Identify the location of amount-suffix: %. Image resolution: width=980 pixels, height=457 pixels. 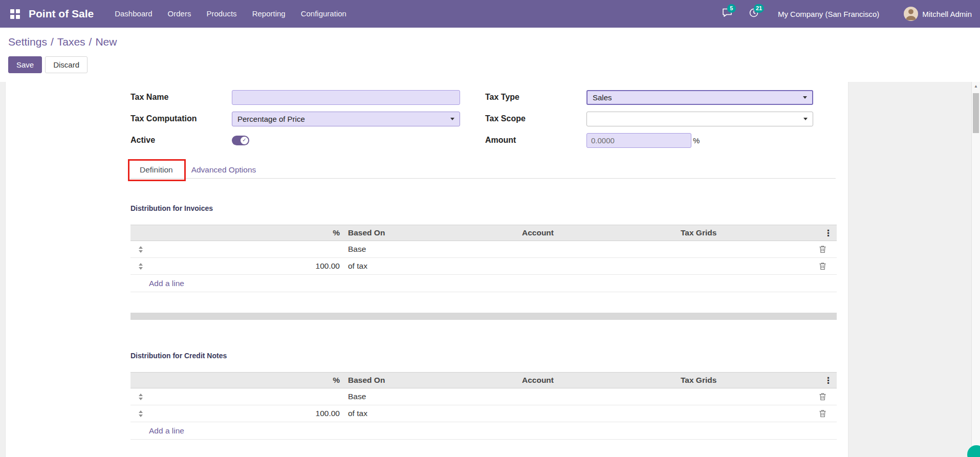
(696, 140).